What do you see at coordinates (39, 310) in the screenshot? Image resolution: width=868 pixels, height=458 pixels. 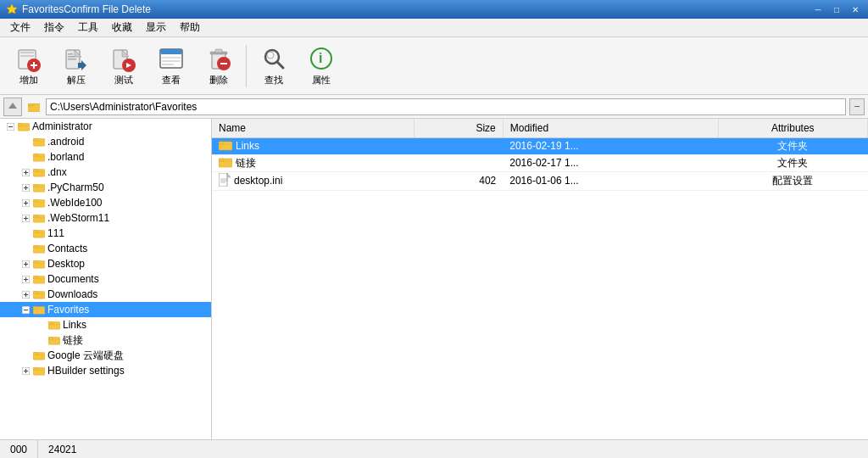 I see `folder-icon-favorites` at bounding box center [39, 310].